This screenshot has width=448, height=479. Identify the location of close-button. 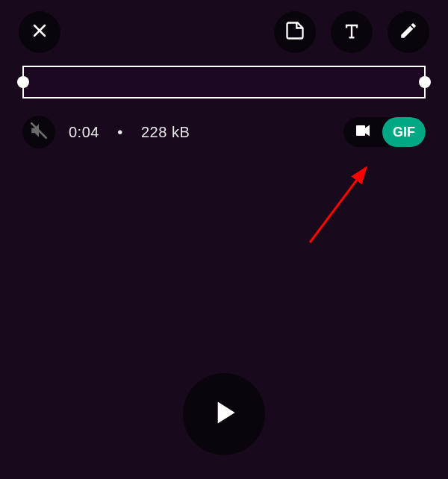
(40, 32).